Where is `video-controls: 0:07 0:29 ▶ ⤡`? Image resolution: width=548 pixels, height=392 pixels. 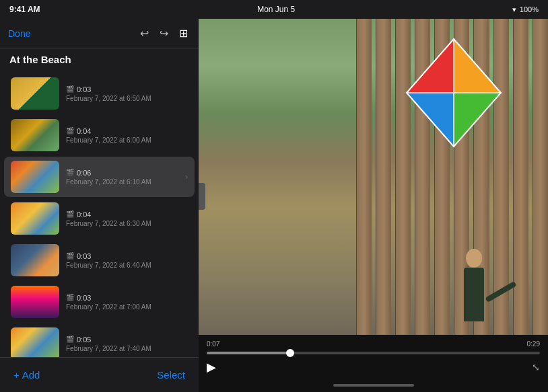 video-controls: 0:07 0:29 ▶ ⤡ is located at coordinates (373, 356).